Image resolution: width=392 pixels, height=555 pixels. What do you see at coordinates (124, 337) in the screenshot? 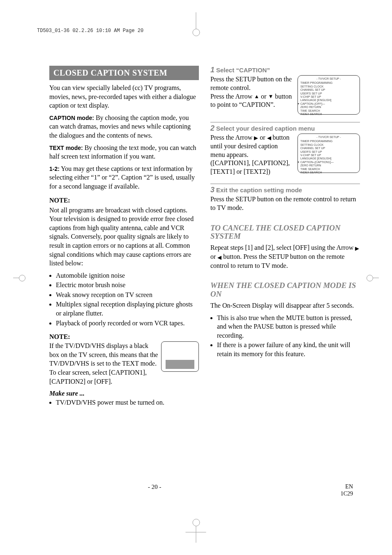
I see `note-heading-2: NOTE:` at bounding box center [124, 337].